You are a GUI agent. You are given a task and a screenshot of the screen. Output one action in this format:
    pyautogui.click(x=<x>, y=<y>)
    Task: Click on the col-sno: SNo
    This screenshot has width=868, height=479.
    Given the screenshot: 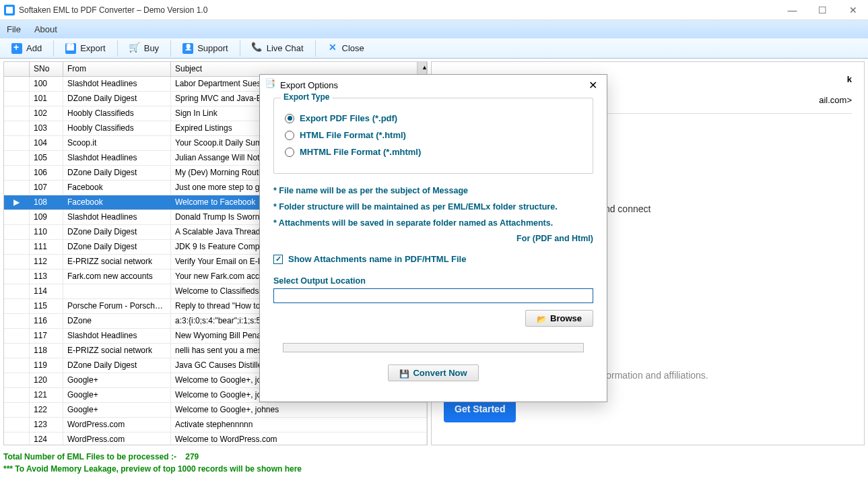 What is the action you would take?
    pyautogui.click(x=46, y=69)
    